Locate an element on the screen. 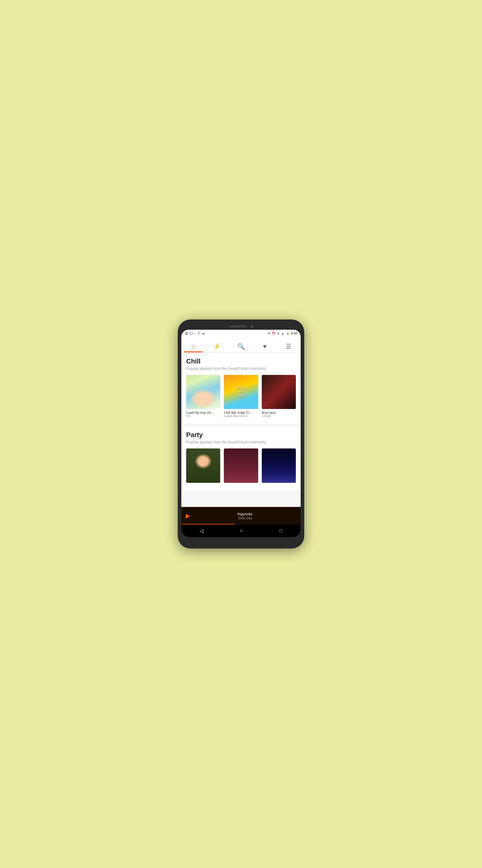 The width and height of the screenshot is (482, 868). playlist-author-acidjazz: Lordafj is located at coordinates (279, 416).